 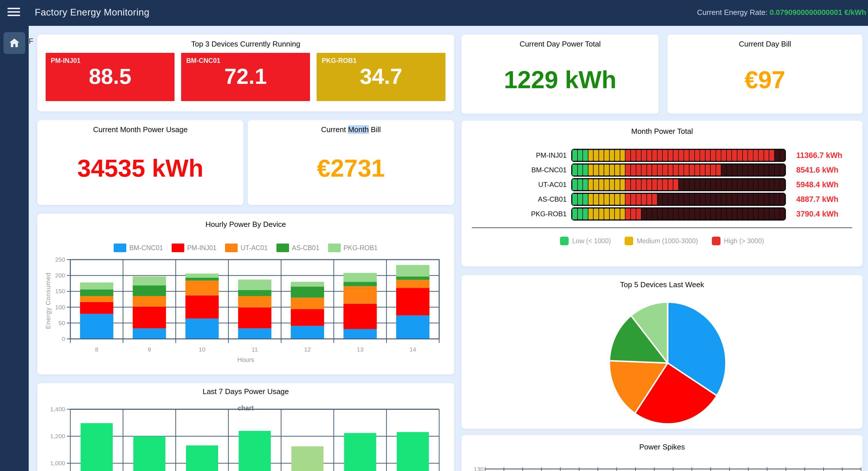 What do you see at coordinates (351, 163) in the screenshot?
I see `kpi-month-bill: €2731` at bounding box center [351, 163].